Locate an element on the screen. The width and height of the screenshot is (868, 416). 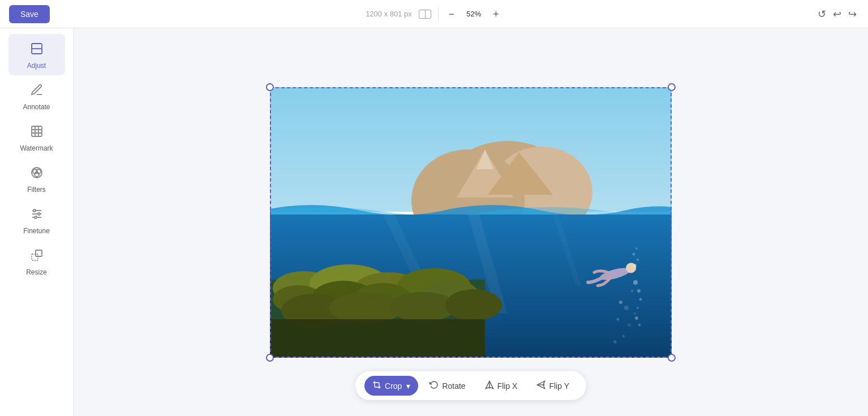
sidebar: Adjust Annotate Watermark is located at coordinates (37, 222).